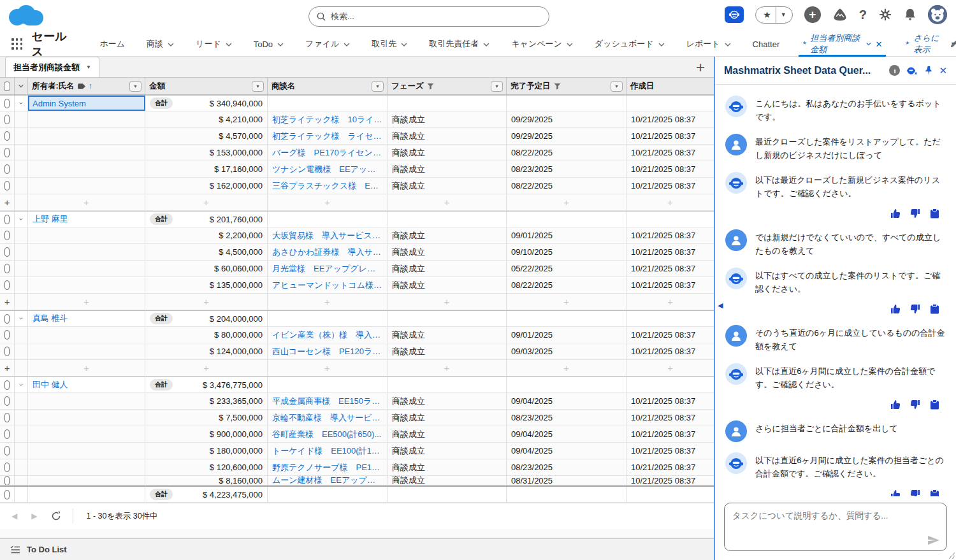  Describe the element at coordinates (784, 15) in the screenshot. I see `favorites-dropdown-icon: ▼` at that location.